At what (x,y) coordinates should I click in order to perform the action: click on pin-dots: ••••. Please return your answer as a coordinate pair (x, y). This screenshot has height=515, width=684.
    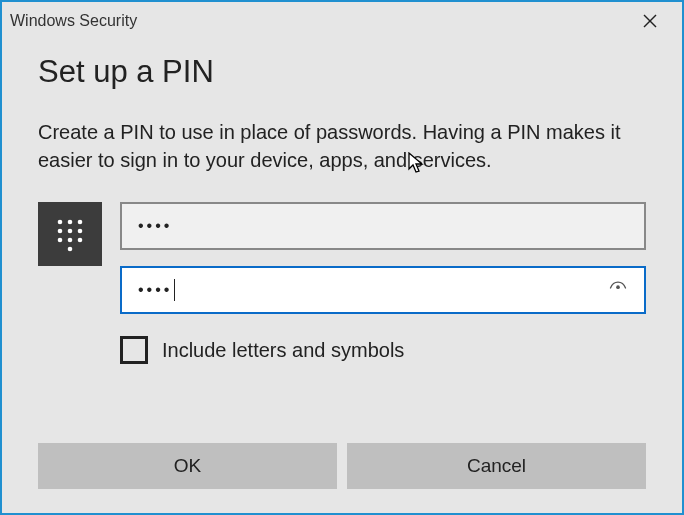
    Looking at the image, I should click on (155, 226).